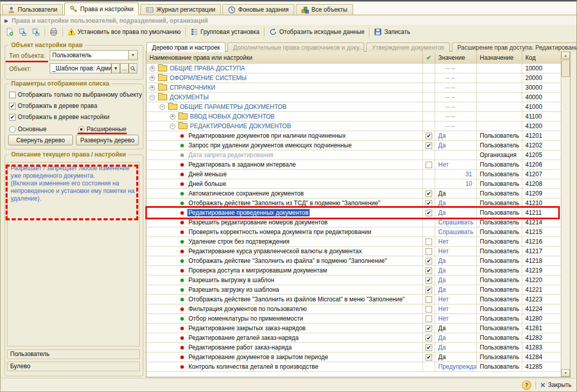 The width and height of the screenshot is (577, 392). I want to click on table-row: Отображать действие "Заполнить из файла"…, so click(354, 261).